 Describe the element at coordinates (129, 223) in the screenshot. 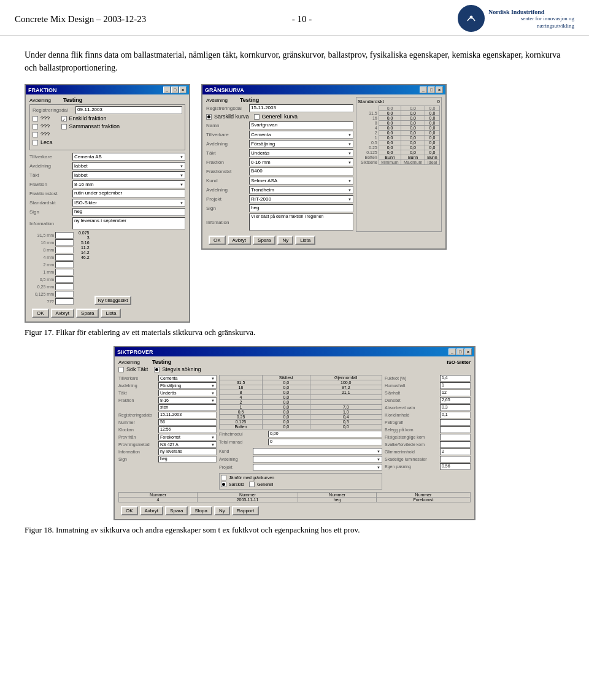

I see `fraktion-info-input: ny leverans i september` at that location.